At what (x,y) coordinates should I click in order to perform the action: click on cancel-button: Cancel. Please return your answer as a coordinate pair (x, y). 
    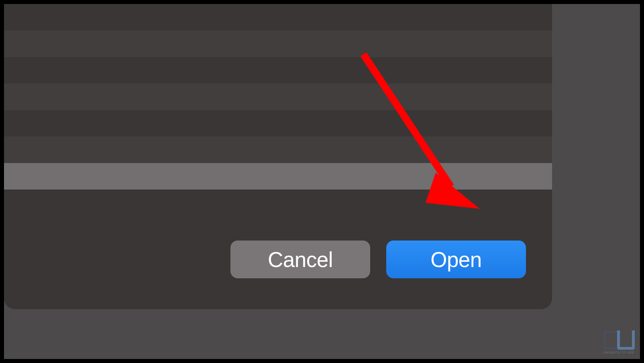
    Looking at the image, I should click on (300, 259).